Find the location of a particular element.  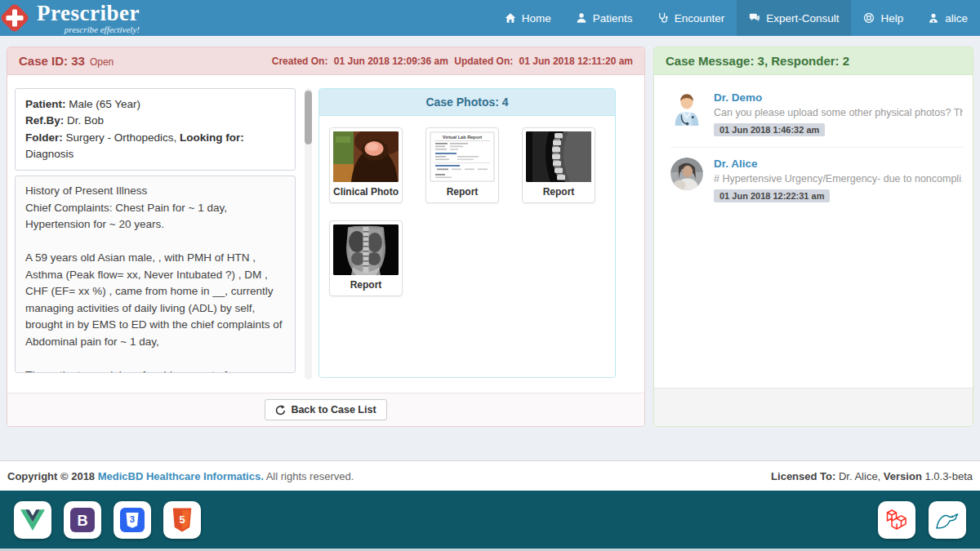

refby-value: Dr. Bob is located at coordinates (85, 121).